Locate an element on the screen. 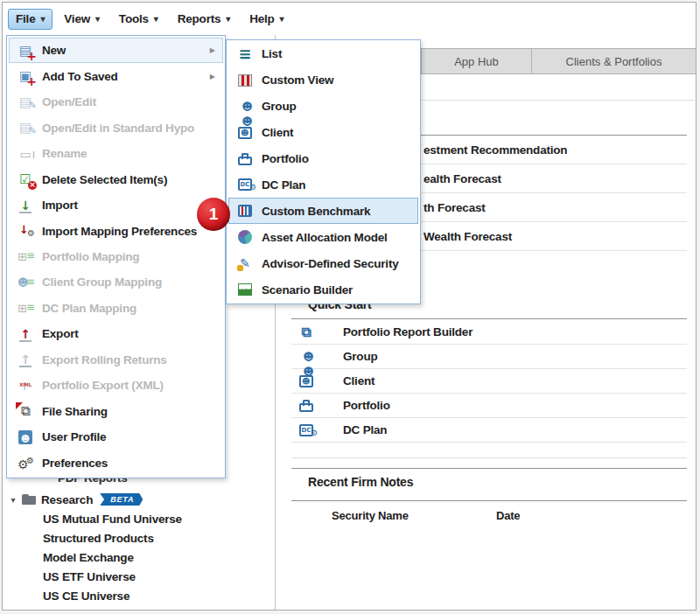  quick-start-label: DC Plan is located at coordinates (365, 430).